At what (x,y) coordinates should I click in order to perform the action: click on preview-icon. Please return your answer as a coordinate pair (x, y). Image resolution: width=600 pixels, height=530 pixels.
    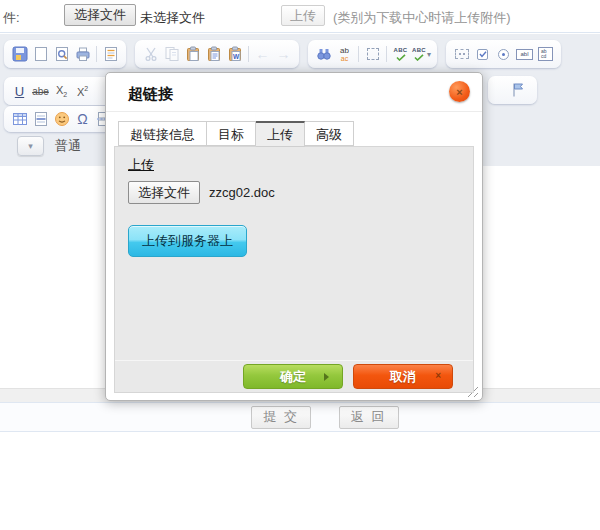
    Looking at the image, I should click on (62, 54).